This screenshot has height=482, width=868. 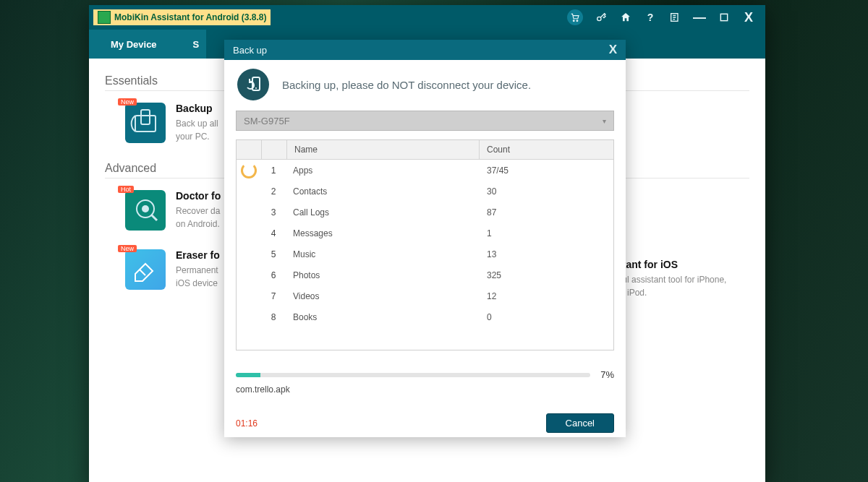 What do you see at coordinates (383, 233) in the screenshot?
I see `row-name: Messages` at bounding box center [383, 233].